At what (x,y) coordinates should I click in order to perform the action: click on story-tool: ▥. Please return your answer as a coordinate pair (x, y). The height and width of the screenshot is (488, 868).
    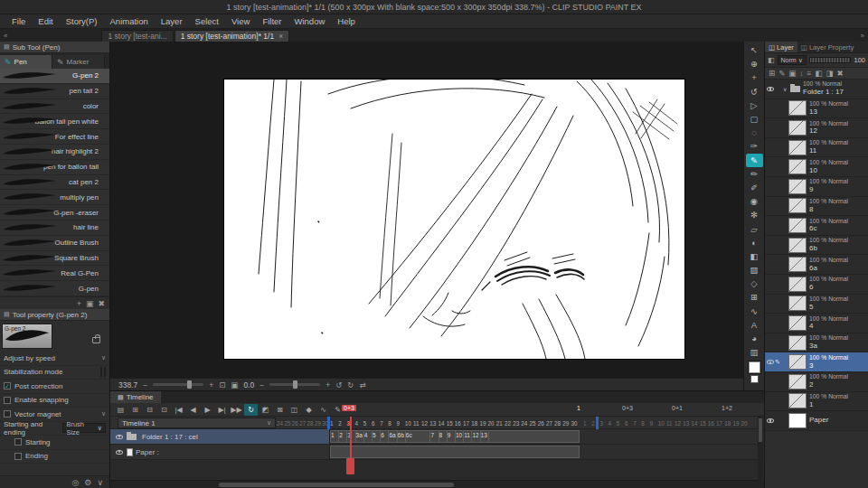
    Looking at the image, I should click on (754, 352).